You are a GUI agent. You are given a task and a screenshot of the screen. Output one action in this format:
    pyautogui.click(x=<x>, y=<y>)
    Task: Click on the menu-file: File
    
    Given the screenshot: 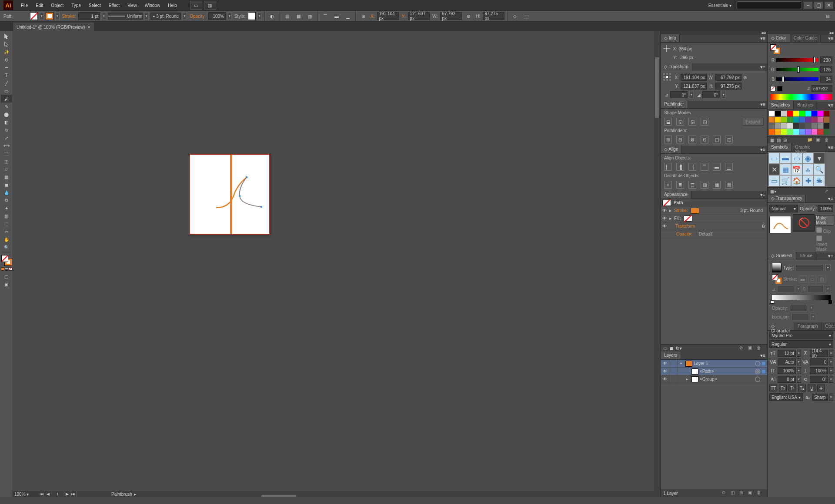 What is the action you would take?
    pyautogui.click(x=24, y=5)
    